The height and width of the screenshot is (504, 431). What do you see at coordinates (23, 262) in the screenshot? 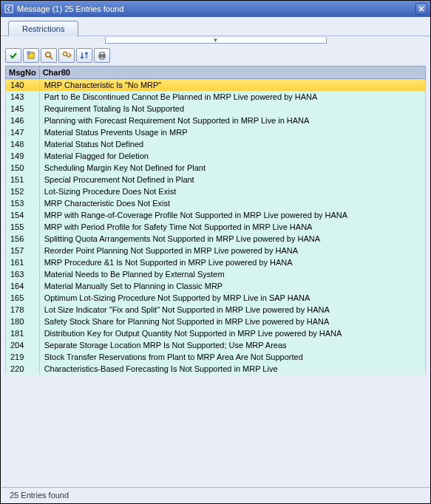
I see `cell-msgno: 161` at bounding box center [23, 262].